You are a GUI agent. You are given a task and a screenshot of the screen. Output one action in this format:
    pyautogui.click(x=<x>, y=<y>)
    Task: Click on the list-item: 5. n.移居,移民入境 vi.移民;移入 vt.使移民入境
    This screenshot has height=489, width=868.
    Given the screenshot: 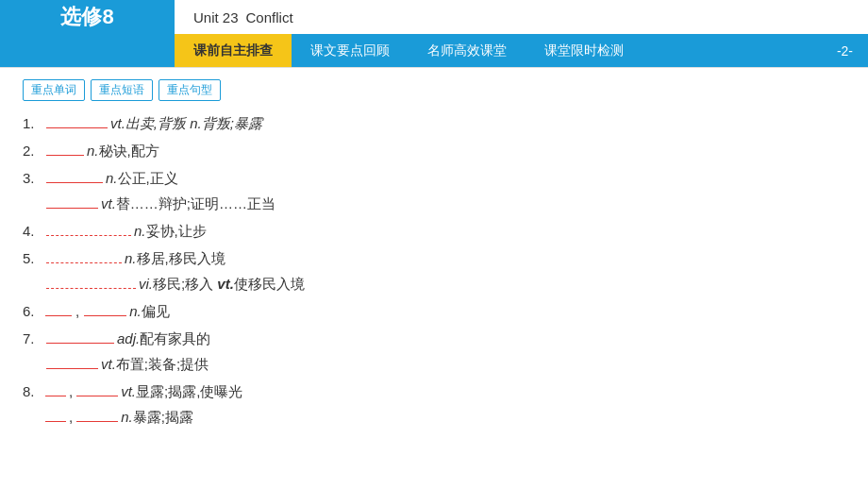 What is the action you would take?
    pyautogui.click(x=434, y=271)
    